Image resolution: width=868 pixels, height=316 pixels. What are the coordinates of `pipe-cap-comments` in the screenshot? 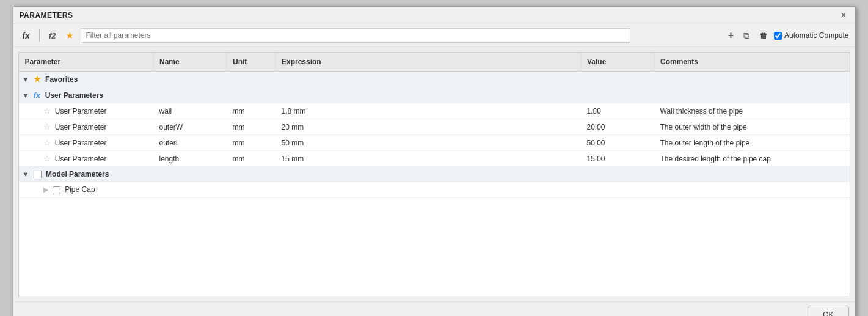 It's located at (752, 189).